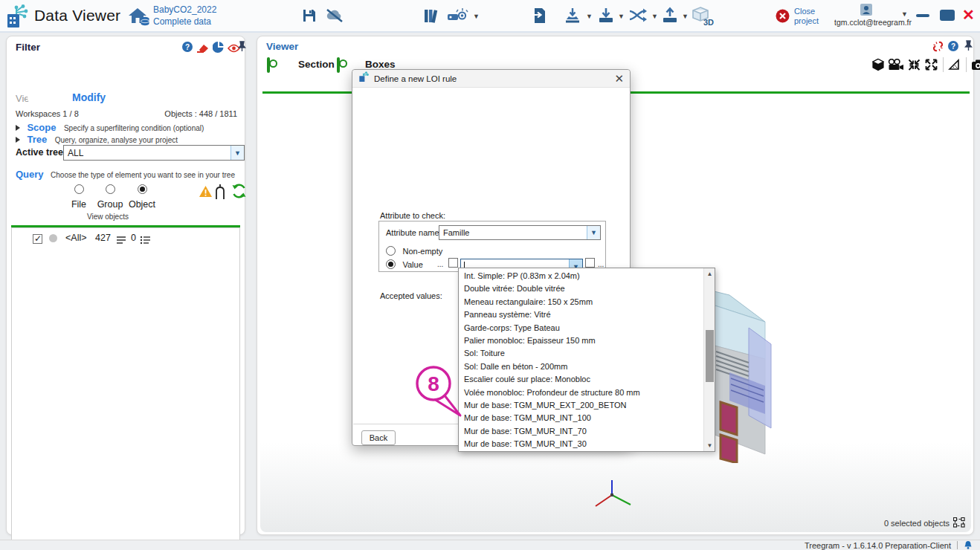  What do you see at coordinates (79, 197) in the screenshot?
I see `radio-file: File` at bounding box center [79, 197].